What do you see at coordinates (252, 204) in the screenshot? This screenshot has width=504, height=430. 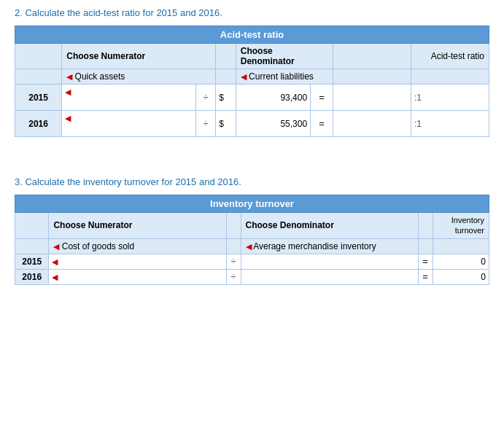 I see `inv-title: Inventory turnover` at bounding box center [252, 204].